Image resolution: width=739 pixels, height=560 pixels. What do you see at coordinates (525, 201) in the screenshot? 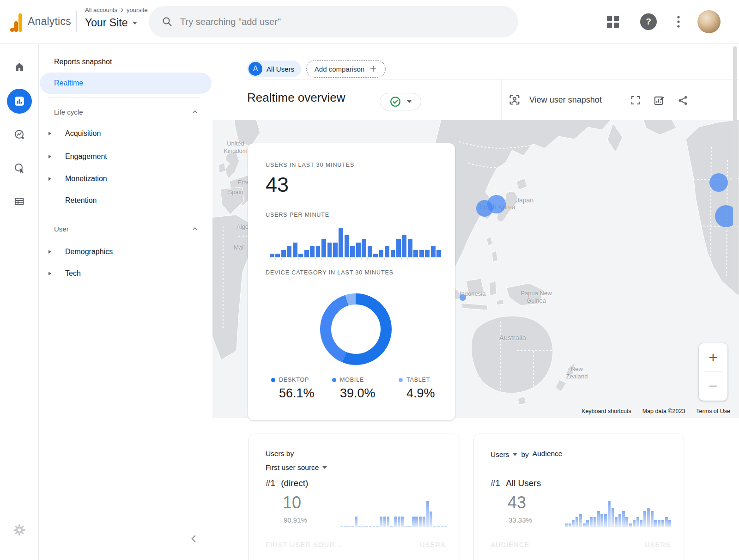
I see `map-country-label: Japan` at bounding box center [525, 201].